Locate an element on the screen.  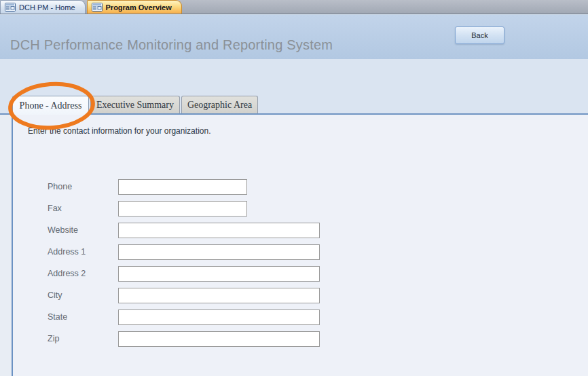
state-input is located at coordinates (219, 318).